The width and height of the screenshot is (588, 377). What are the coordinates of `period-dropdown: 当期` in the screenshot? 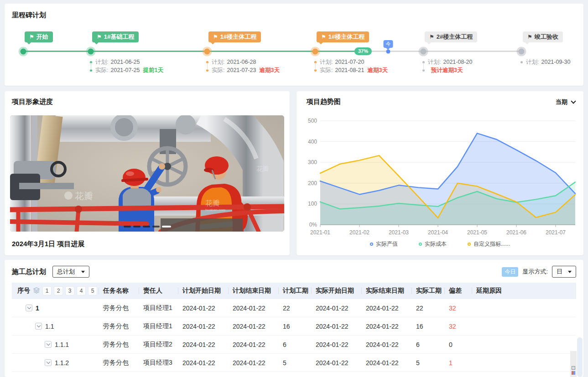 It's located at (566, 102).